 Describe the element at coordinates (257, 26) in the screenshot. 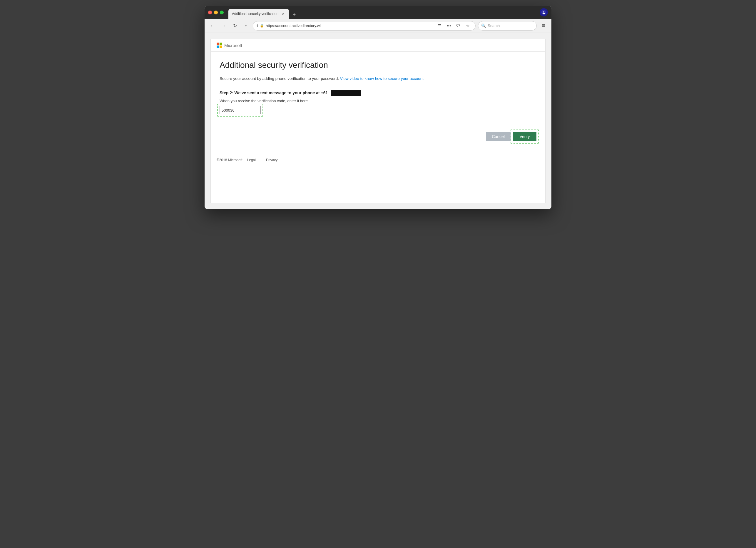

I see `info-icon: ℹ` at that location.